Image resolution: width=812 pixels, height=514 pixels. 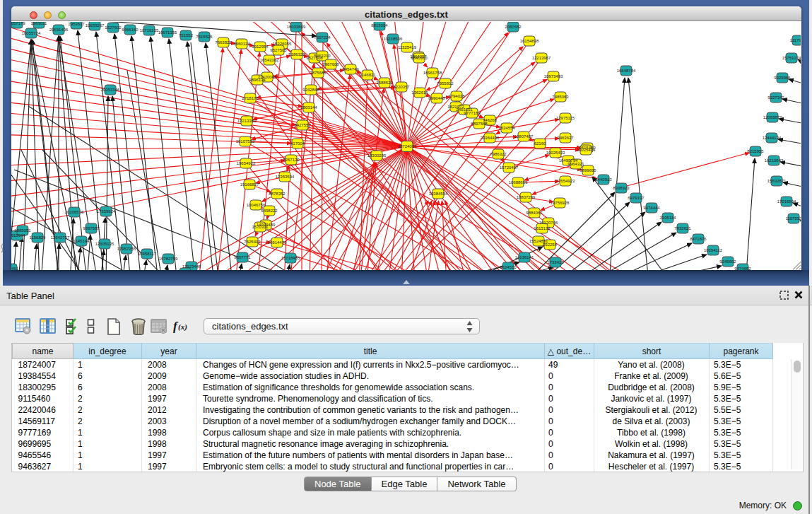 What do you see at coordinates (297, 54) in the screenshot?
I see `svg-text: 8186328` at bounding box center [297, 54].